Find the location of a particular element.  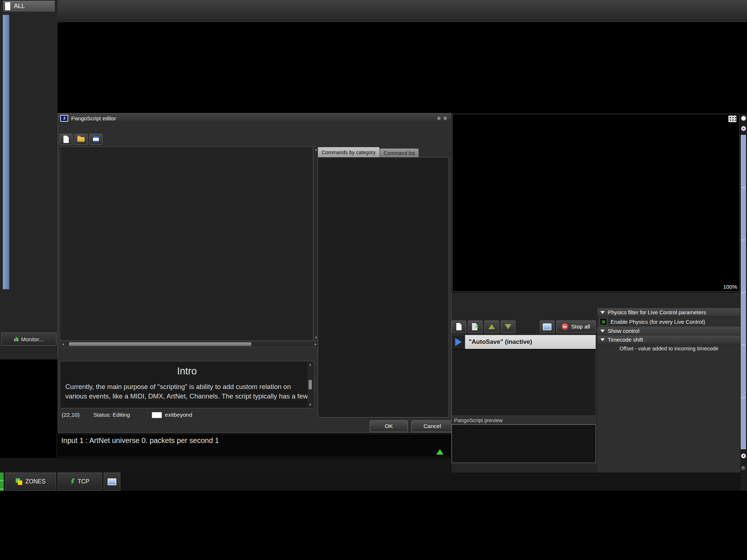

current-word: exitbeyond is located at coordinates (179, 415).